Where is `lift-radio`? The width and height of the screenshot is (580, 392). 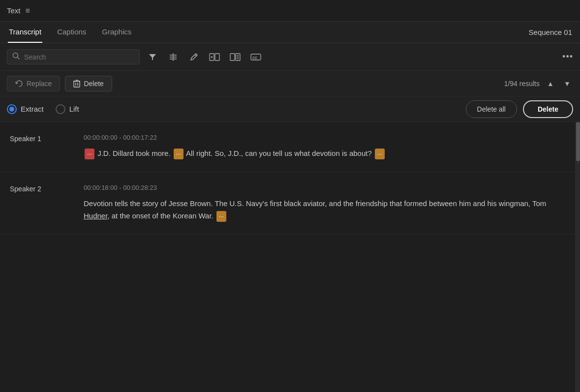 lift-radio is located at coordinates (61, 109).